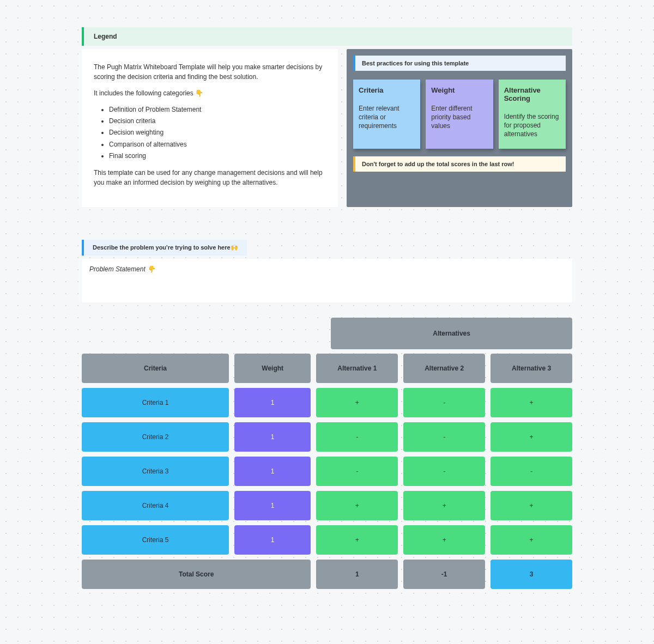 The height and width of the screenshot is (644, 654). What do you see at coordinates (459, 118) in the screenshot?
I see `sticky-body: Enter different priority based values` at bounding box center [459, 118].